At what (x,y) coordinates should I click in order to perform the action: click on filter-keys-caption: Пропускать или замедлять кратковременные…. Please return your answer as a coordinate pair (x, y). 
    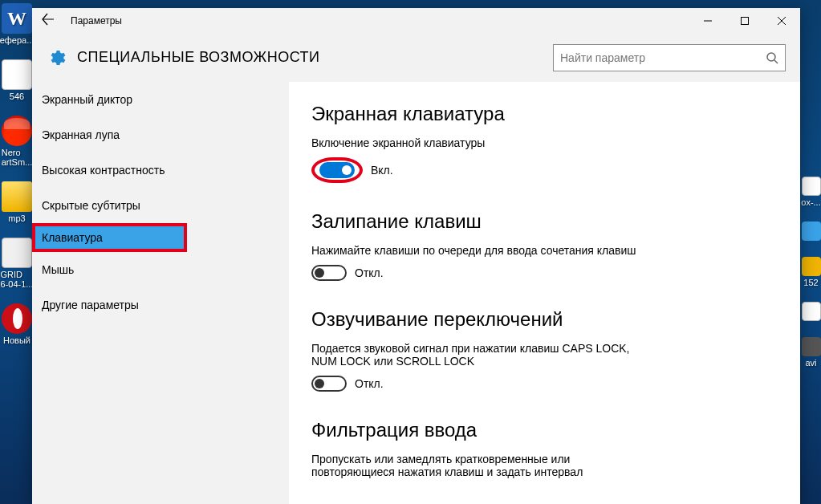
    Looking at the image, I should click on (484, 465).